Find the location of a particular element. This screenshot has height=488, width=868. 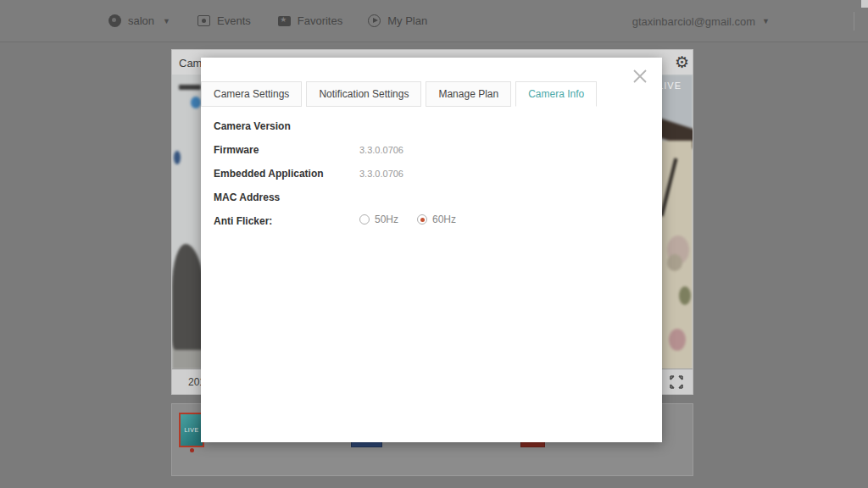

close-button is located at coordinates (640, 76).